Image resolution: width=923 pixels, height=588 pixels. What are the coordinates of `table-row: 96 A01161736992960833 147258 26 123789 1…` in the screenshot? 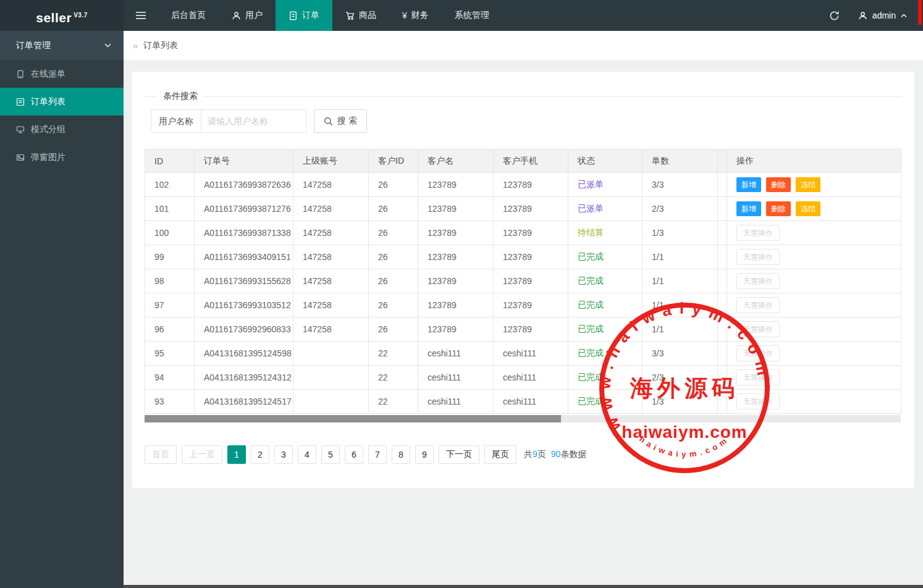 It's located at (523, 330).